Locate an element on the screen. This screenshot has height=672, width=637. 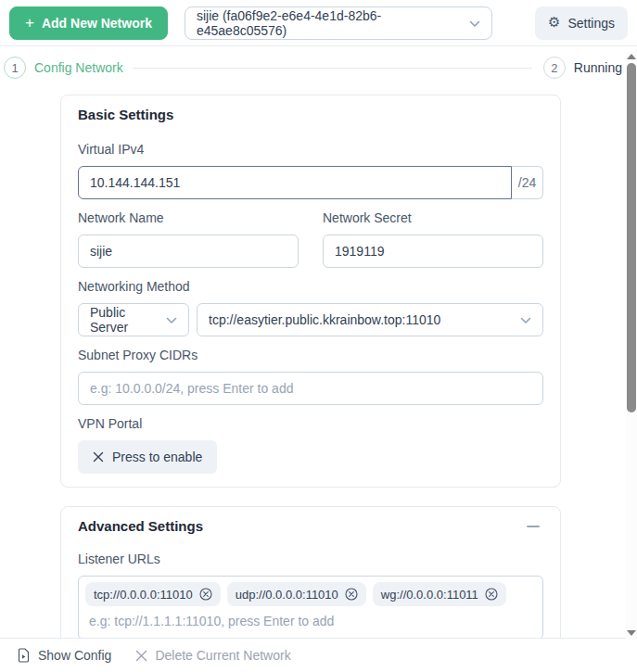
listener-urls-input-box: tcp://0.0.0.0:11010 udp://0.0.0.0:11010 … is located at coordinates (311, 608).